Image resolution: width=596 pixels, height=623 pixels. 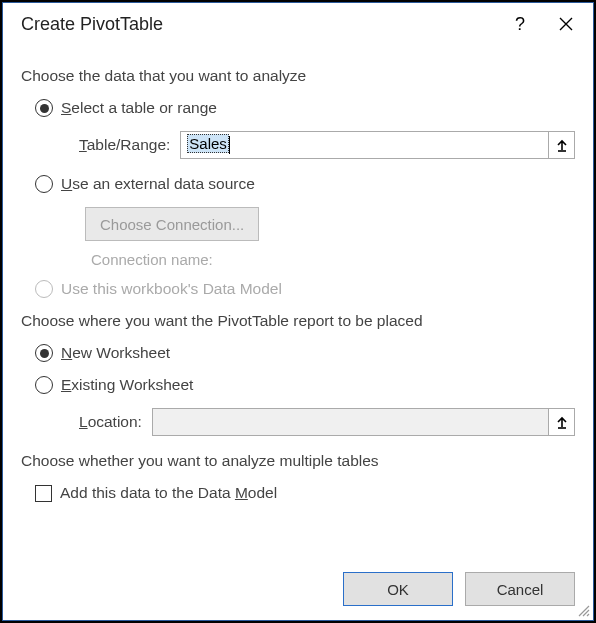 I want to click on help-icon: ?, so click(x=520, y=24).